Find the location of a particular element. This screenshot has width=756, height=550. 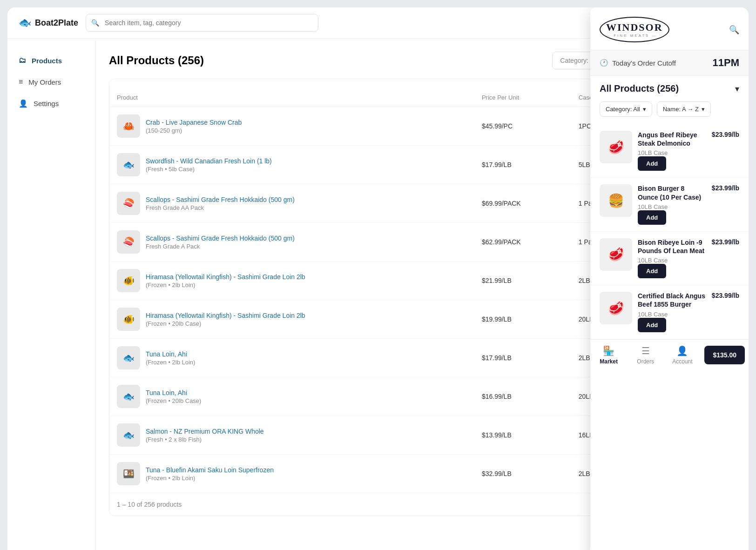

sidebar-item-settings: 👤 Settings is located at coordinates (51, 103).